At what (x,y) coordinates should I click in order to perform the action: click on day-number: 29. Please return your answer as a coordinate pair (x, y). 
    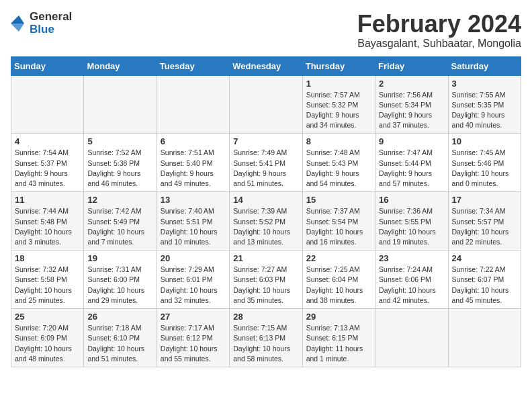
    Looking at the image, I should click on (339, 317).